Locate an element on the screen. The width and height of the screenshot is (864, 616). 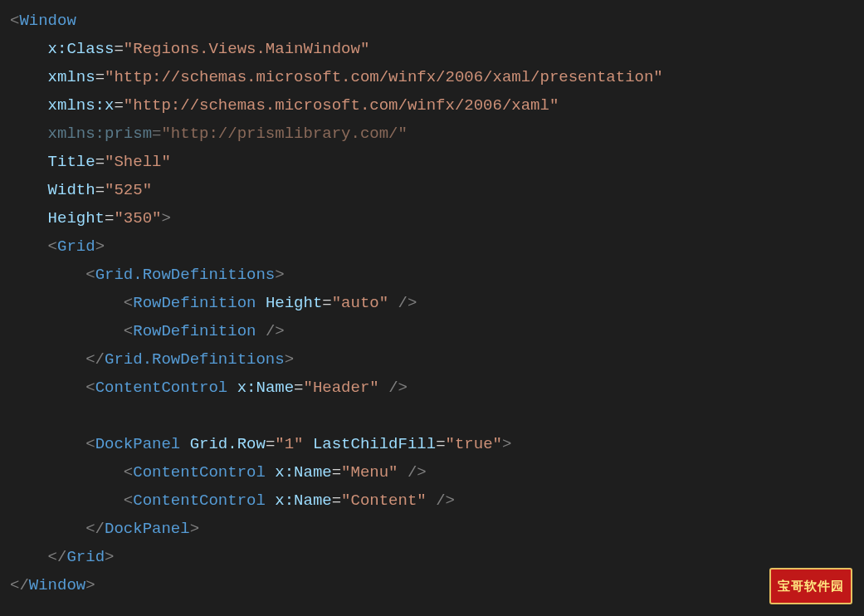
code-line: </DockPanel> is located at coordinates (437, 529).